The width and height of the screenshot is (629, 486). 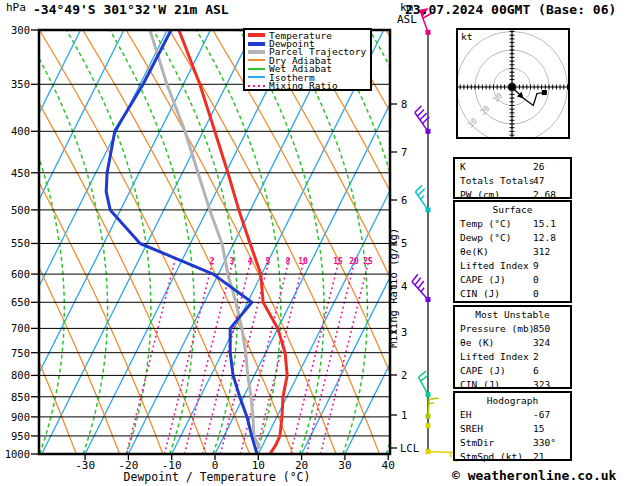 I want to click on pressure-tick-label: 300, so click(x=16, y=30).